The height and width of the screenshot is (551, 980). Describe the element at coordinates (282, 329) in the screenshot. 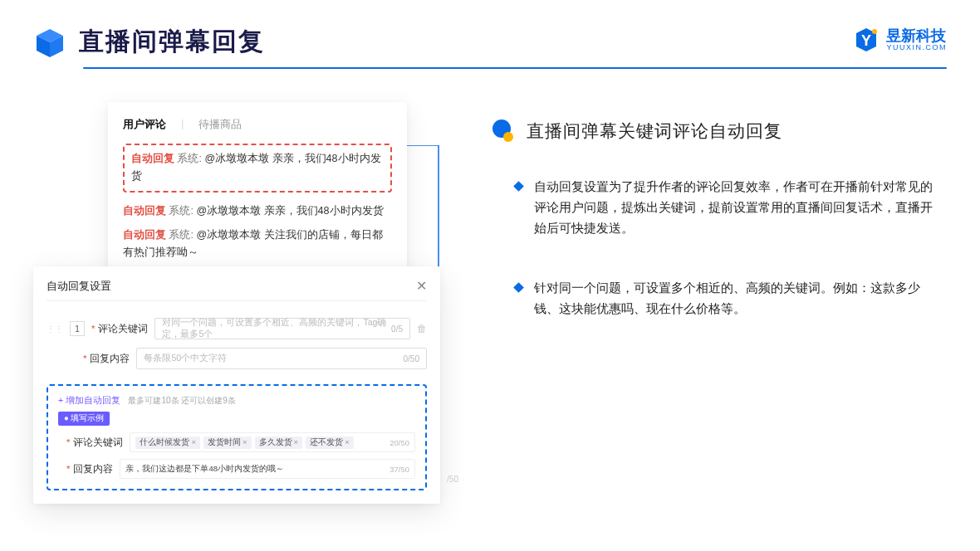

I see `keyword-input: 对同一个问题，可设置多个相近、高频的关键词，Tag确定，最多5个 0/5` at that location.